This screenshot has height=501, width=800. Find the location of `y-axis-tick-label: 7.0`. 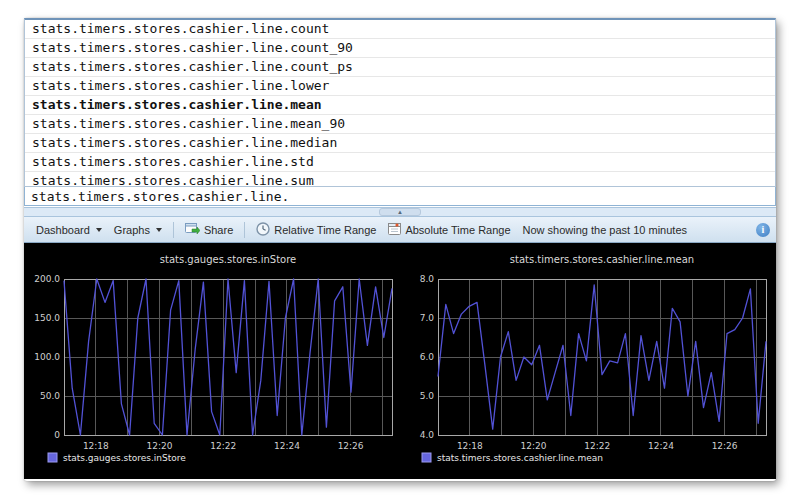

y-axis-tick-label: 7.0 is located at coordinates (428, 318).